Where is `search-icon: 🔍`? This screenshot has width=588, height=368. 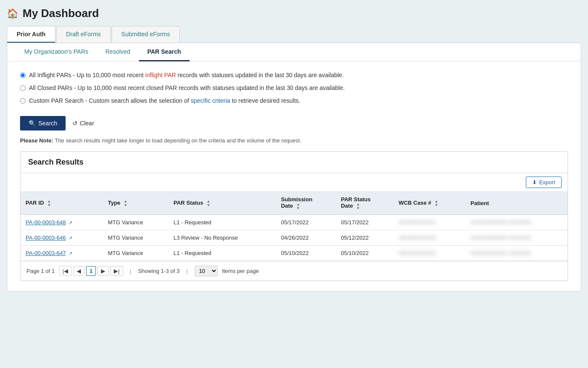 search-icon: 🔍 is located at coordinates (32, 123).